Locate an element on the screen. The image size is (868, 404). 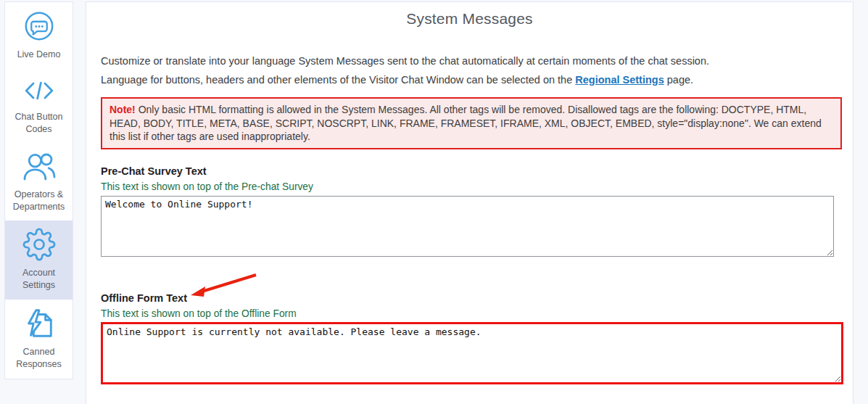
sidebar-item-label: Account Settings is located at coordinates (39, 279).